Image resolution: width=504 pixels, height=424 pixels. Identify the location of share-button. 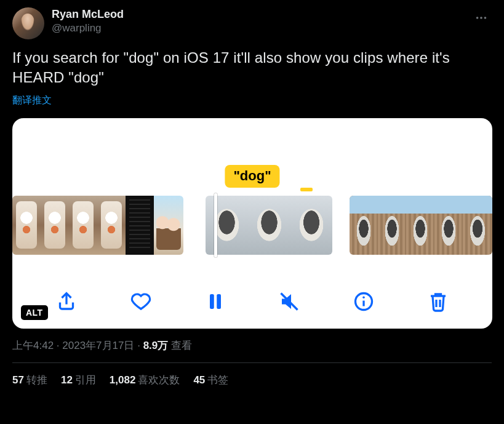
(66, 302).